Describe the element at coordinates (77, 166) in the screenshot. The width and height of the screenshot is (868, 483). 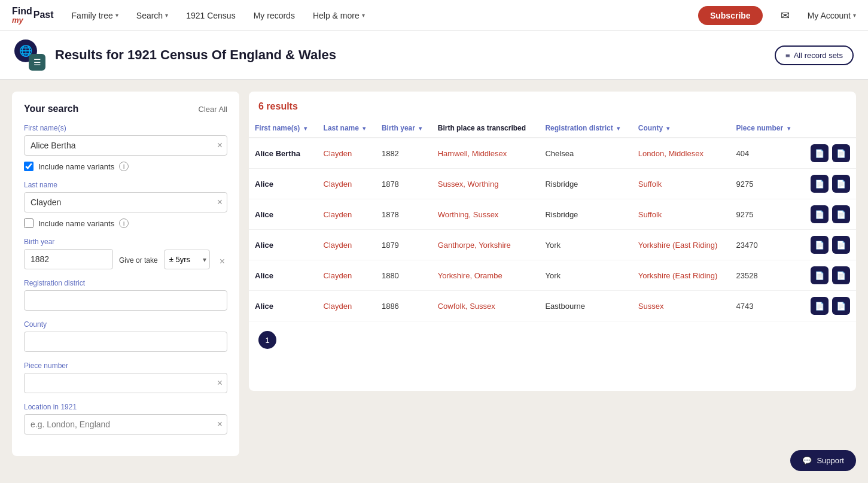
I see `first-name-variants-label: Include name variants` at that location.